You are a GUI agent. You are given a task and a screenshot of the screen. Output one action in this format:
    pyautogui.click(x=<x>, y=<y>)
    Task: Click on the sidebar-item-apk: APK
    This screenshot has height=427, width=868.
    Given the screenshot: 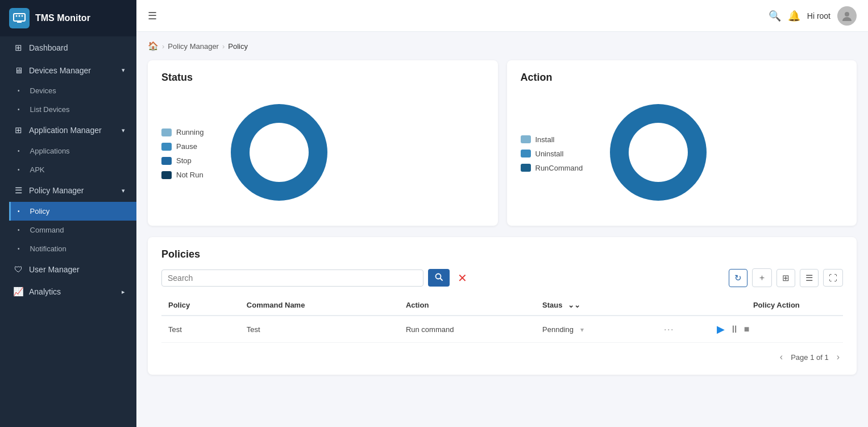 What is the action you would take?
    pyautogui.click(x=73, y=169)
    